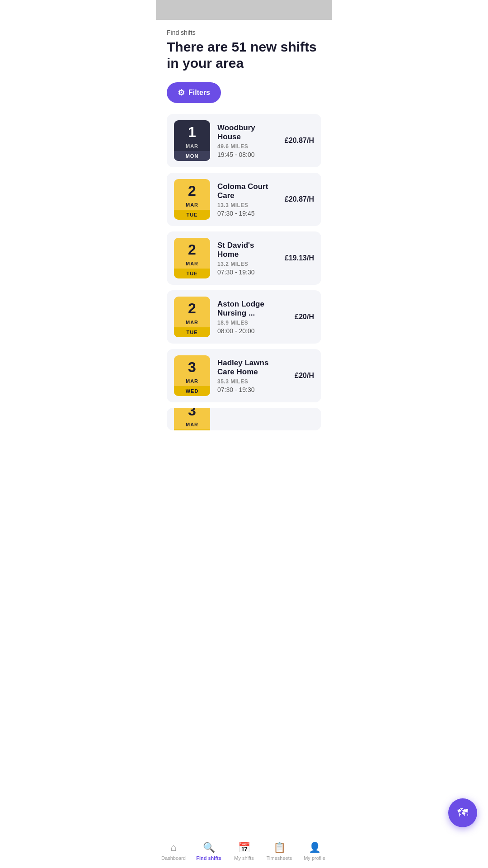 The height and width of the screenshot is (868, 488). Describe the element at coordinates (209, 848) in the screenshot. I see `find-shifts-icon: 🔍` at that location.